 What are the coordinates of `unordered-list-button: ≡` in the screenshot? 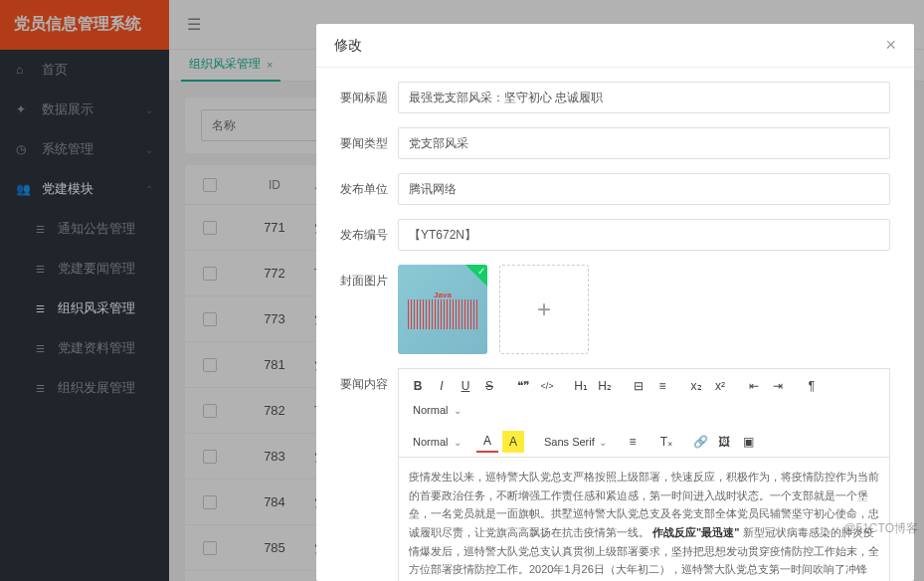 It's located at (662, 386).